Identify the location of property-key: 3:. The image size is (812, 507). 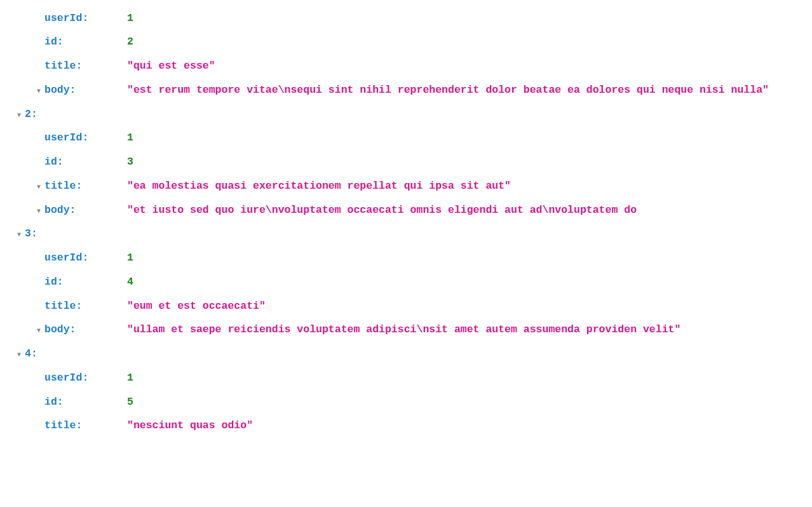
(31, 234).